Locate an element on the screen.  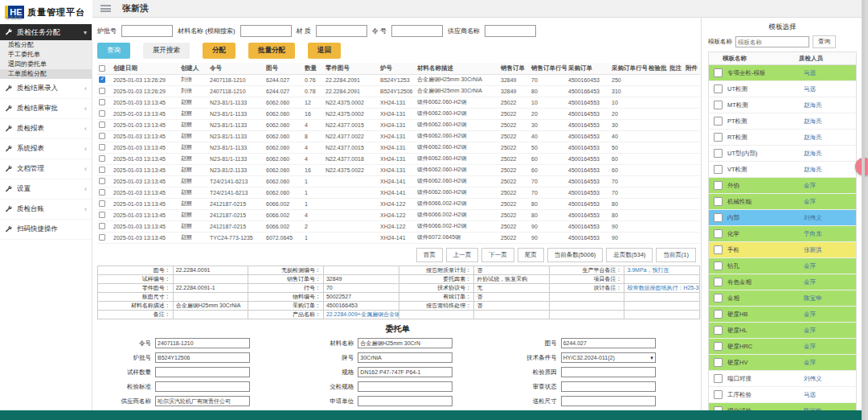
sidebar-item: 质检报表‹ is located at coordinates (46, 129).